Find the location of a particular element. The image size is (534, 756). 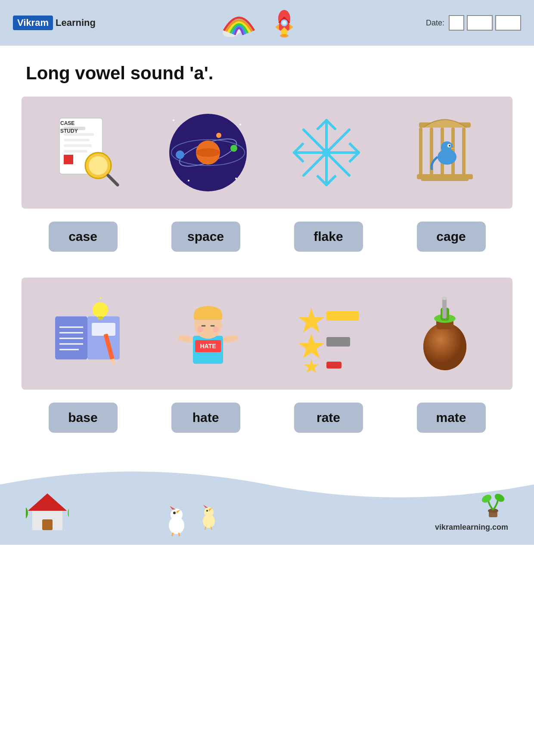

date-section: Date: is located at coordinates (474, 23).